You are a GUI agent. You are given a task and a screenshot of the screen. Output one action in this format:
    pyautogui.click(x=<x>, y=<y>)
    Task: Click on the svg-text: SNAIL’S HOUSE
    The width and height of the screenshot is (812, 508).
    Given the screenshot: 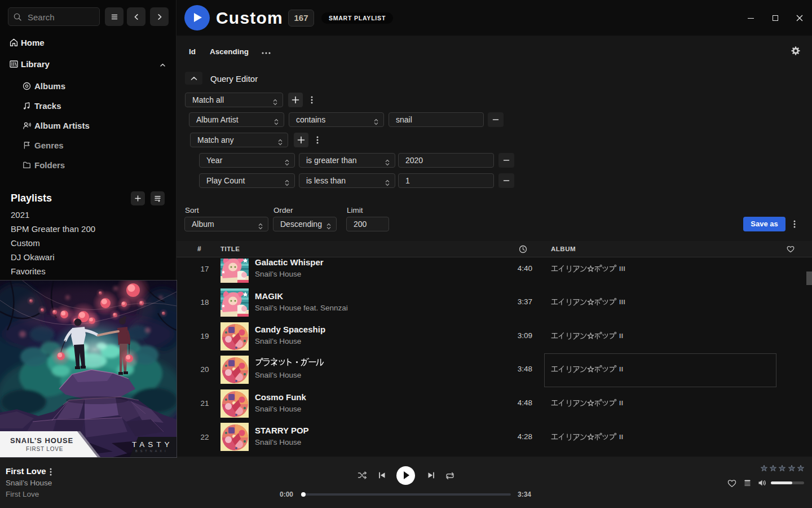 What is the action you would take?
    pyautogui.click(x=42, y=440)
    